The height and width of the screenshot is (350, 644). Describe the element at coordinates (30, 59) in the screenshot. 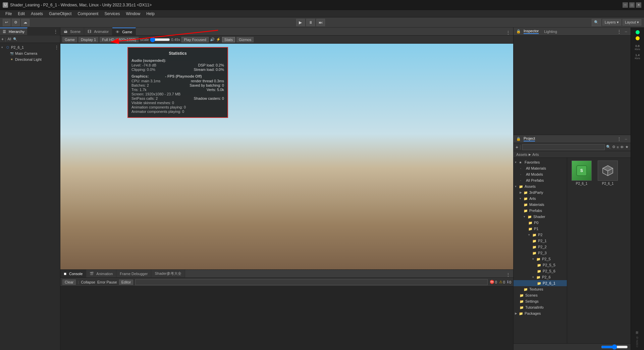

I see `hier-item-directionallight: ☀ Directional Light` at that location.